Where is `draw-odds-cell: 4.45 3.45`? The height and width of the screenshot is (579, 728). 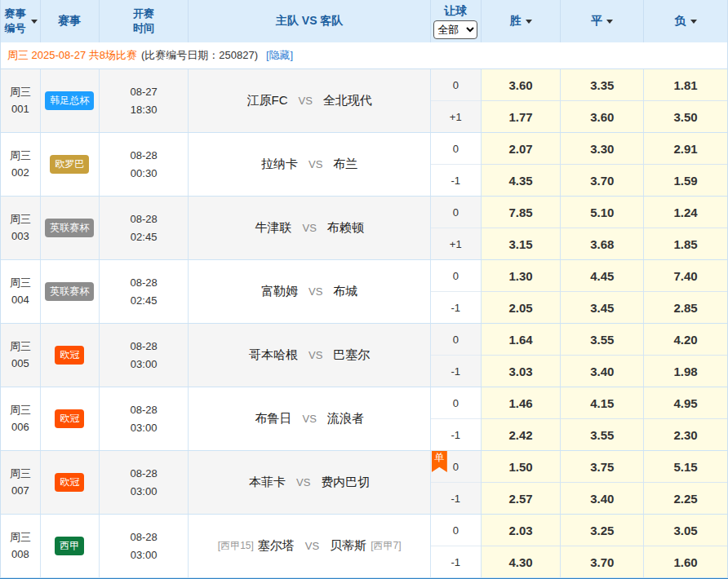
draw-odds-cell: 4.45 3.45 is located at coordinates (602, 292).